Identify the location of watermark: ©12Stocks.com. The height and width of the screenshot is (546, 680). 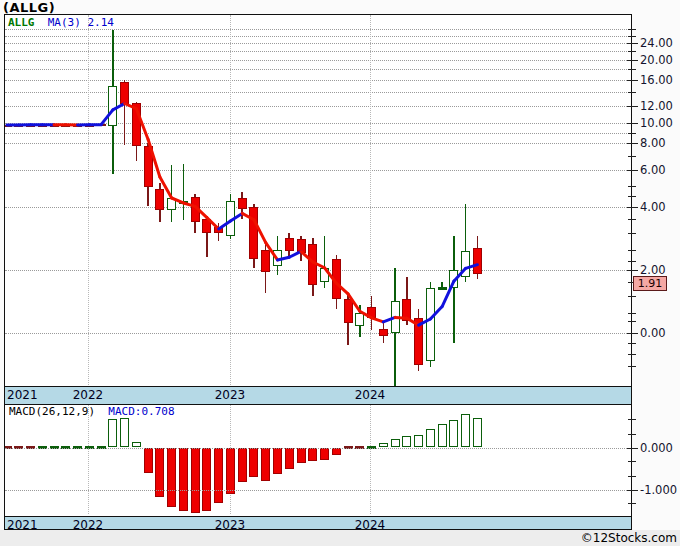
(629, 538).